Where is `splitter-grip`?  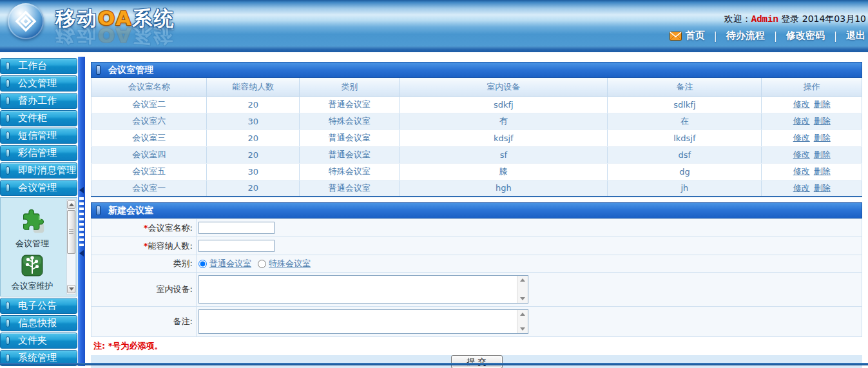 splitter-grip is located at coordinates (81, 222).